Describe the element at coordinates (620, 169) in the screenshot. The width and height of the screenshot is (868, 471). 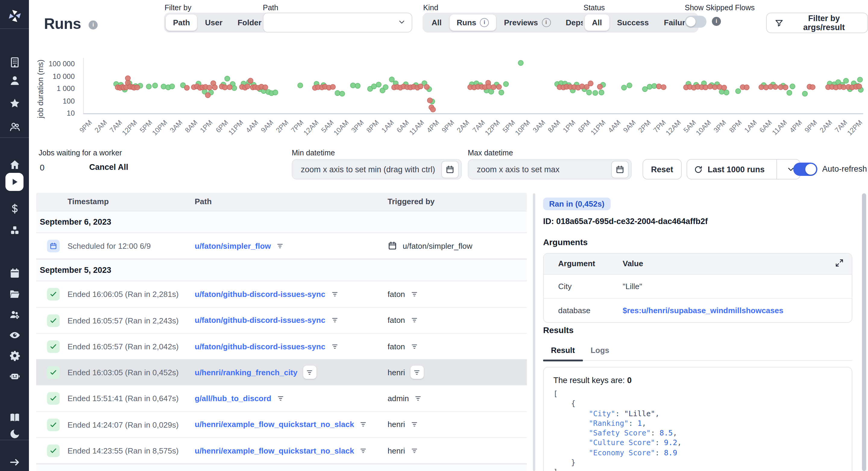
I see `max-datetime-calendar-button` at that location.